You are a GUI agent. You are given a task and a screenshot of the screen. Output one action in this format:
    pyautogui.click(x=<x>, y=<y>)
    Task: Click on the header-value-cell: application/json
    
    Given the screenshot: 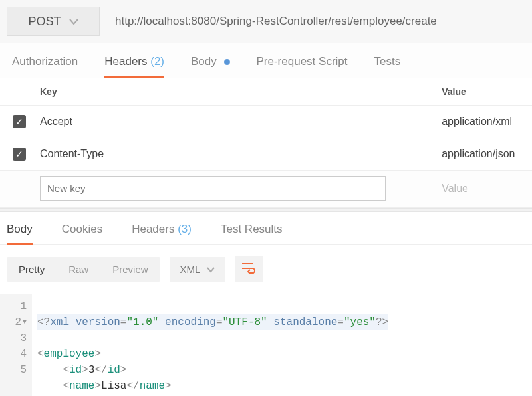 What is the action you would take?
    pyautogui.click(x=483, y=154)
    